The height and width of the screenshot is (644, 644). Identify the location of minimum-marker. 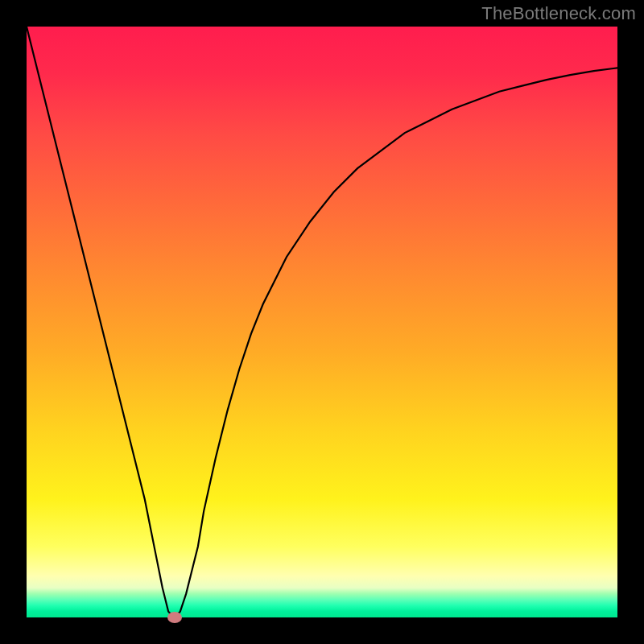
(175, 617).